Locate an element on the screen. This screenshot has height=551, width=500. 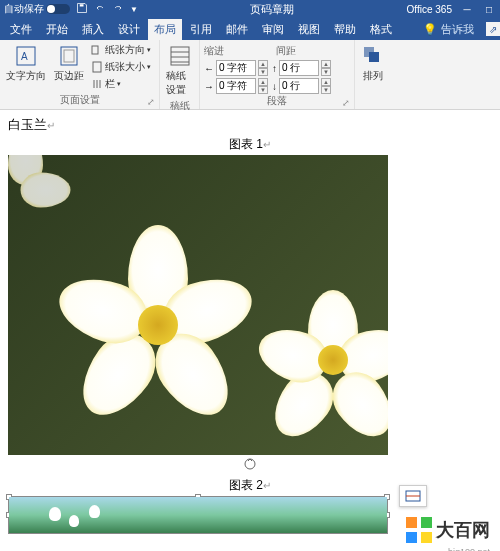
spacing-before-input is located at coordinates (299, 68).